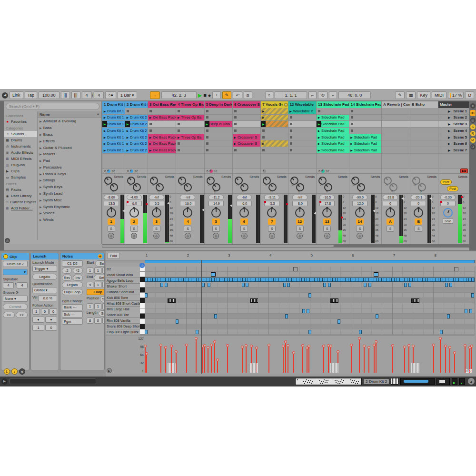 The width and height of the screenshot is (476, 476). What do you see at coordinates (15, 272) in the screenshot?
I see `clip-color-chooser: ▾` at bounding box center [15, 272].